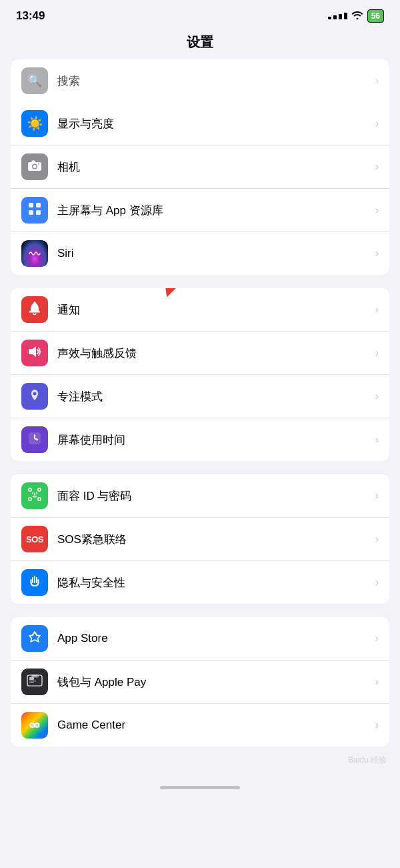  What do you see at coordinates (35, 396) in the screenshot?
I see `focus-icon-wrap` at bounding box center [35, 396].